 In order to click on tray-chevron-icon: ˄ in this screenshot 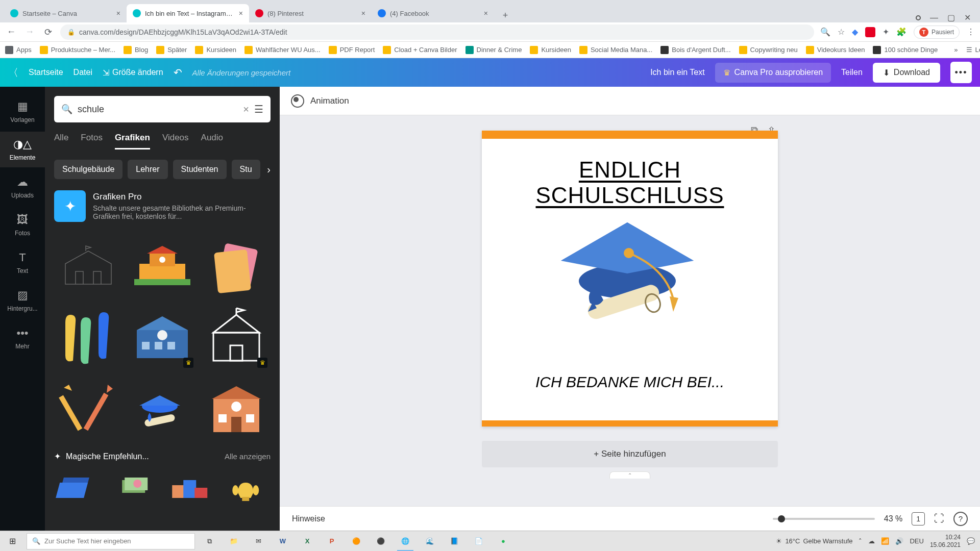, I will do `click(861, 541)`.